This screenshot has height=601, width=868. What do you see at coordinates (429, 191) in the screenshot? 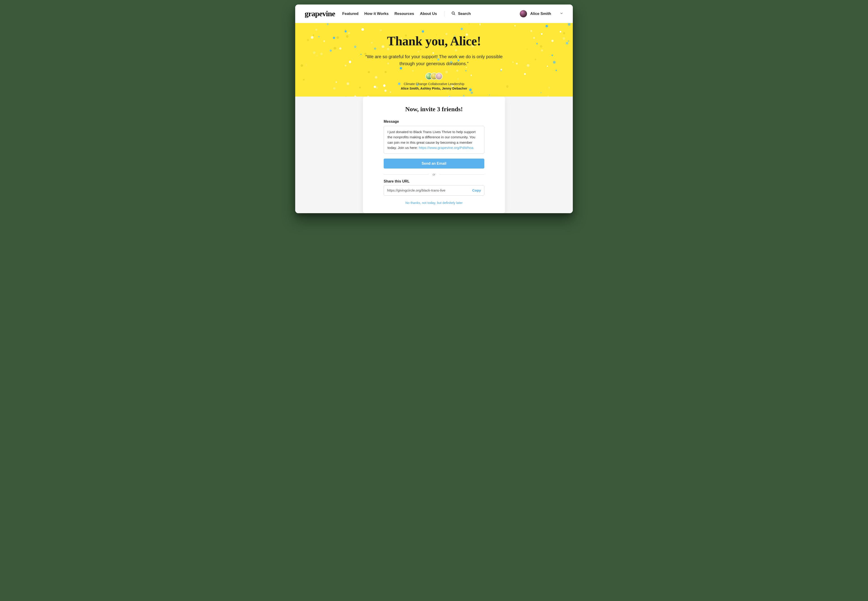
I see `share-url-input` at bounding box center [429, 191].